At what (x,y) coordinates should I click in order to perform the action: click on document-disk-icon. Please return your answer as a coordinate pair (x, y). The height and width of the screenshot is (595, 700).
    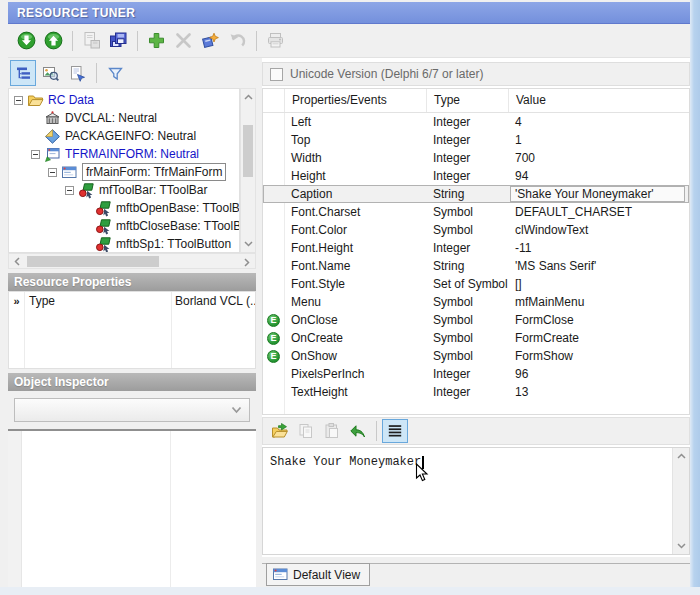
    Looking at the image, I should click on (92, 40).